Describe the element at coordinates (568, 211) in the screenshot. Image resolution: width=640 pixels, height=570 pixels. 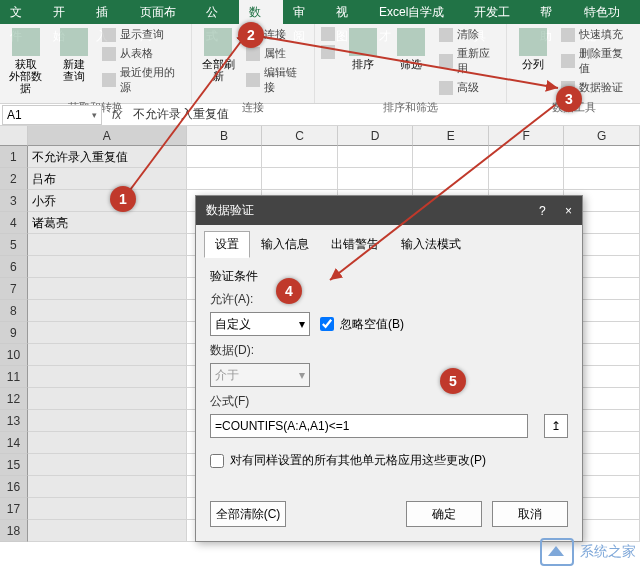
I see `dialog-close-icon: ×` at that location.